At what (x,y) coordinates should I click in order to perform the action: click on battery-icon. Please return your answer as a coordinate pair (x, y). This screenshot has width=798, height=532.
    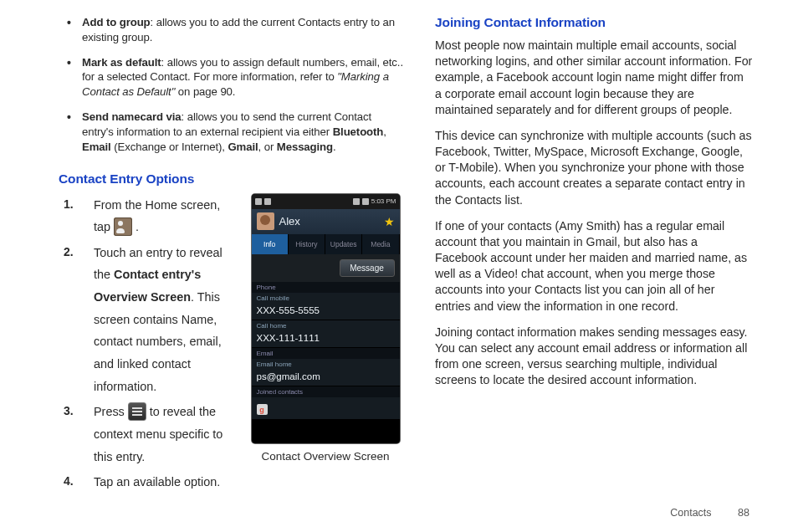
    Looking at the image, I should click on (366, 202).